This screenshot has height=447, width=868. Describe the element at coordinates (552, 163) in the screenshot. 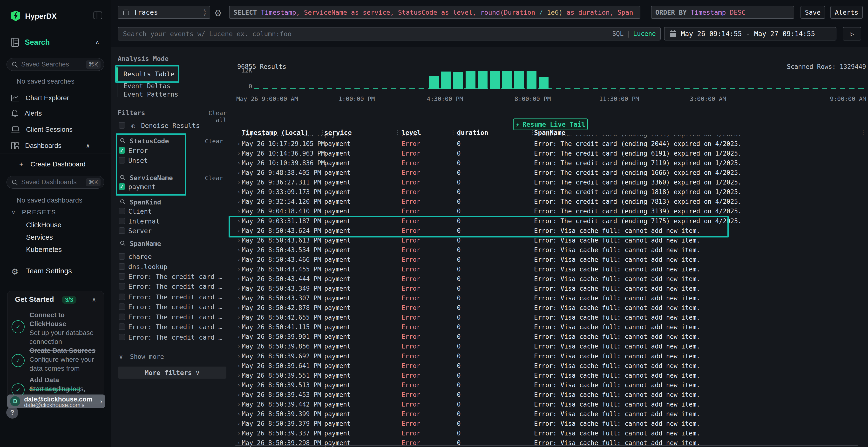

I see `table-row: ›May 26 10:10:39.836 PMpaymentError0Erro…` at that location.